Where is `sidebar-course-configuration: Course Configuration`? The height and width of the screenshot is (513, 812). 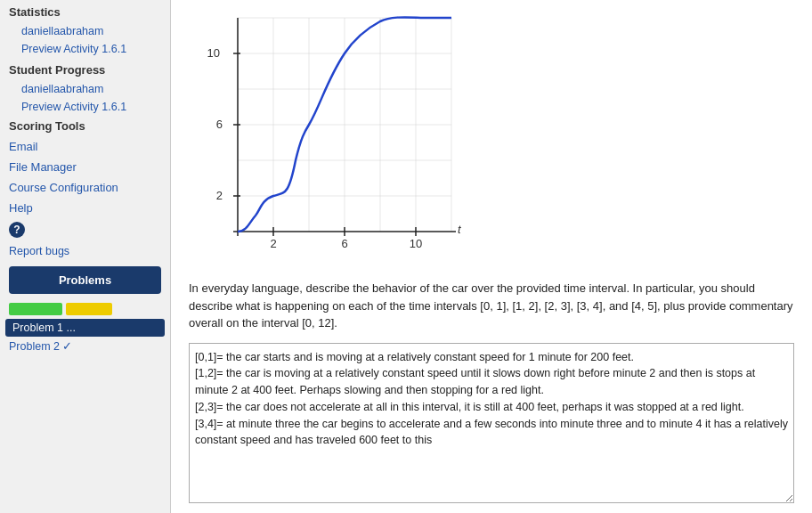
sidebar-course-configuration: Course Configuration is located at coordinates (85, 187).